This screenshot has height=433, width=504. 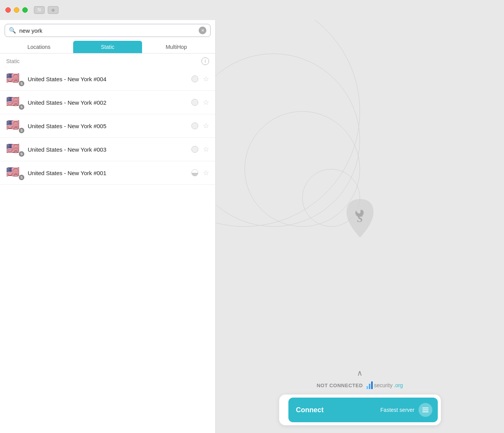 What do you see at coordinates (363, 410) in the screenshot?
I see `connect-button: Connect Fastest server` at bounding box center [363, 410].